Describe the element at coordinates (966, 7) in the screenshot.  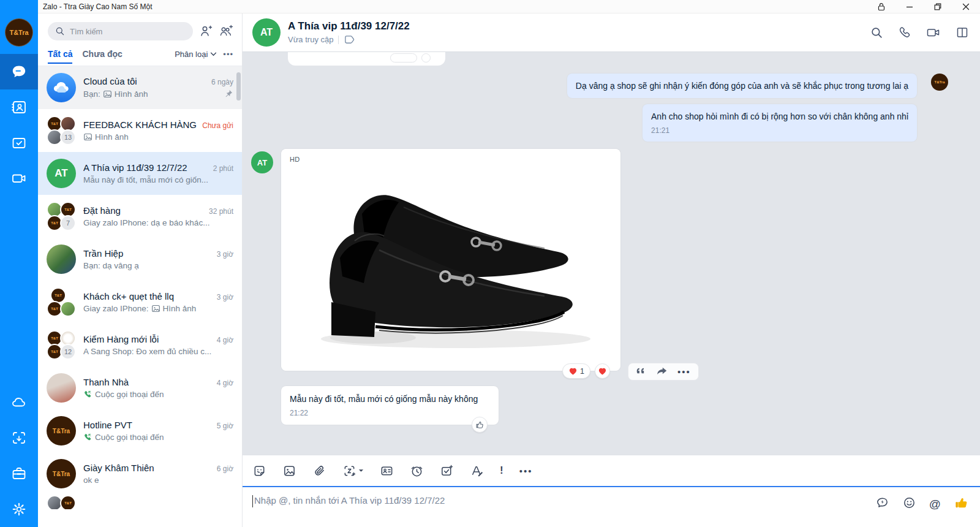
I see `close-button` at that location.